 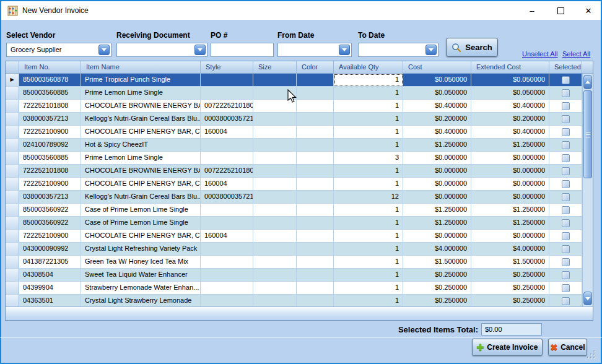 I want to click on selected-items-total-field: $0.00, so click(x=512, y=329).